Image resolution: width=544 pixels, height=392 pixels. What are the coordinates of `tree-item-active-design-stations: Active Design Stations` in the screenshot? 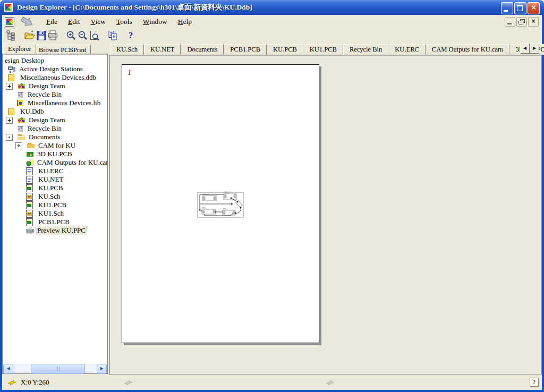 It's located at (55, 69).